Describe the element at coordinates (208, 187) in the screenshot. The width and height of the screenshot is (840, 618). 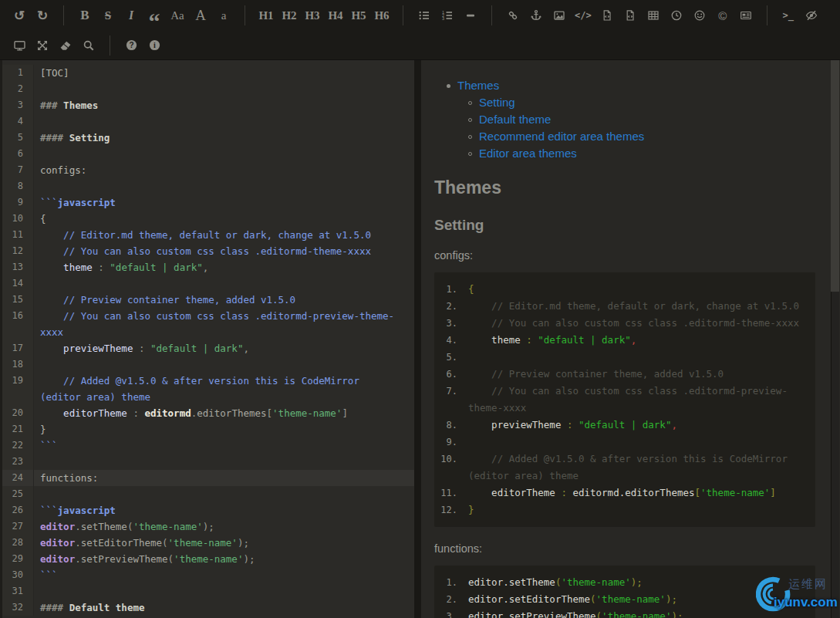
I see `editor-line: 8` at that location.